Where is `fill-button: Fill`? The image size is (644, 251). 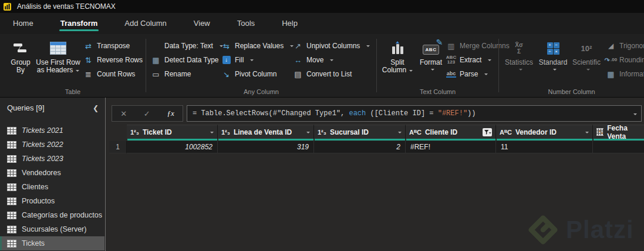
fill-button: Fill is located at coordinates (257, 60).